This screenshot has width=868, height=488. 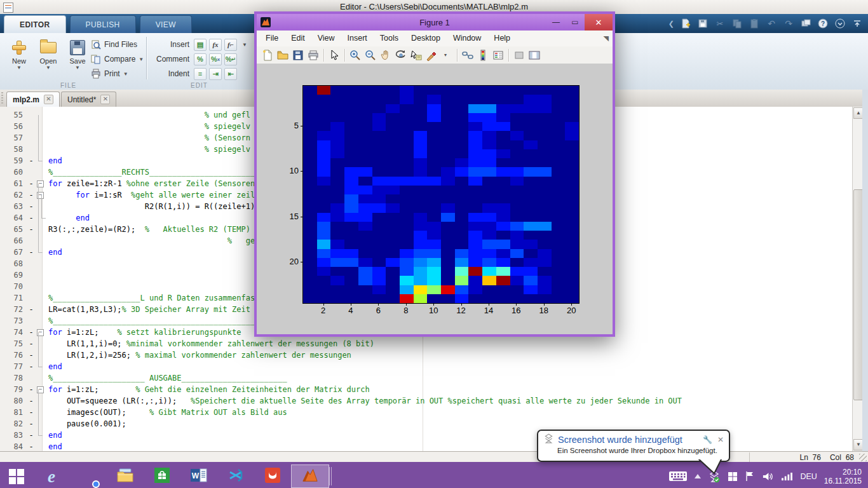 I want to click on print-icon, so click(x=313, y=55).